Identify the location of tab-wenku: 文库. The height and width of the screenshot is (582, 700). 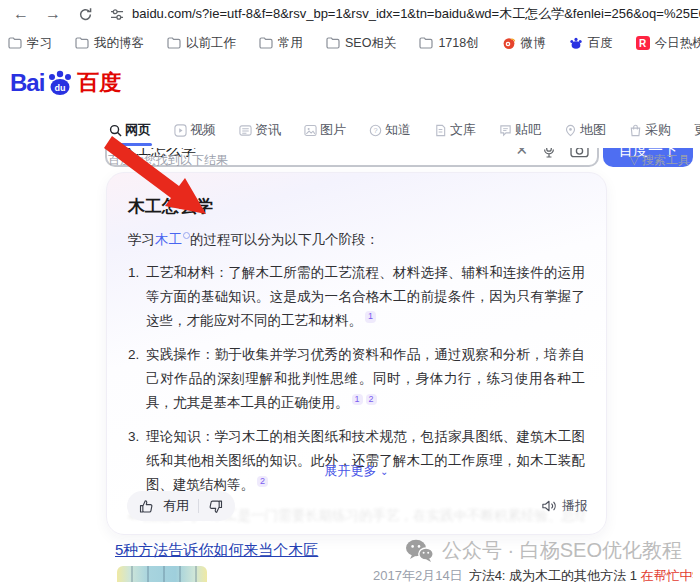
(455, 133).